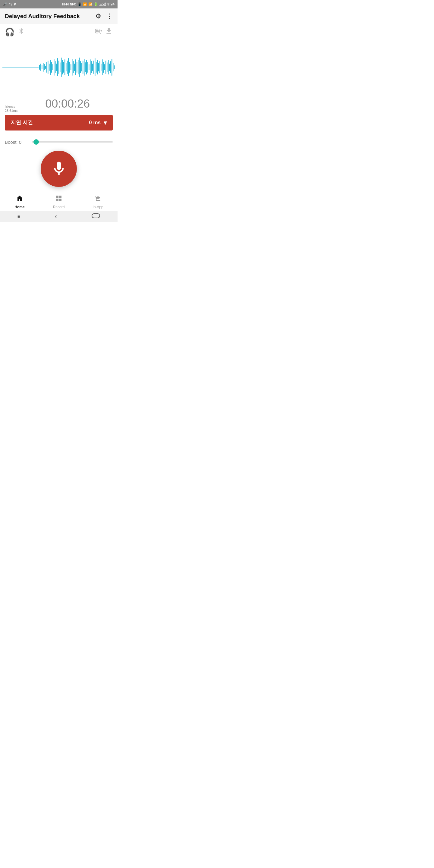  What do you see at coordinates (59, 170) in the screenshot?
I see `record-area` at bounding box center [59, 170].